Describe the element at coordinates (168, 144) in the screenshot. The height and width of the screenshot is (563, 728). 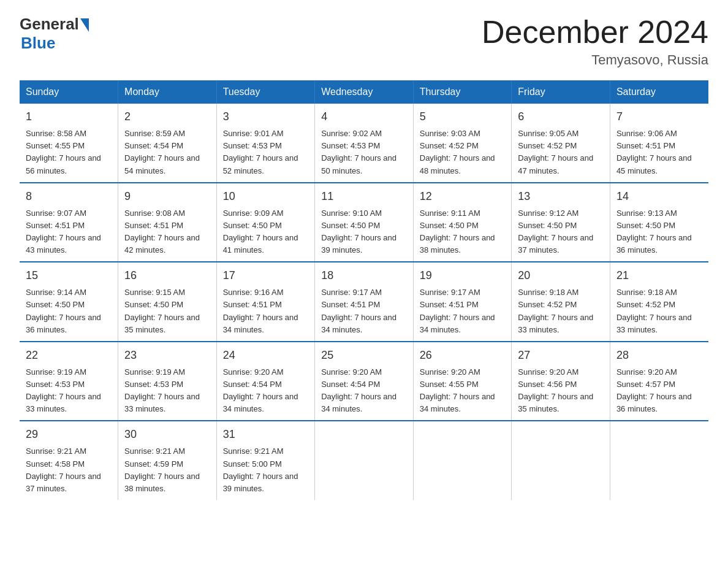
I see `calendar-day-cell: 2Sunrise: 8:59 AMSunset: 4:54 PMDaylight…` at that location.